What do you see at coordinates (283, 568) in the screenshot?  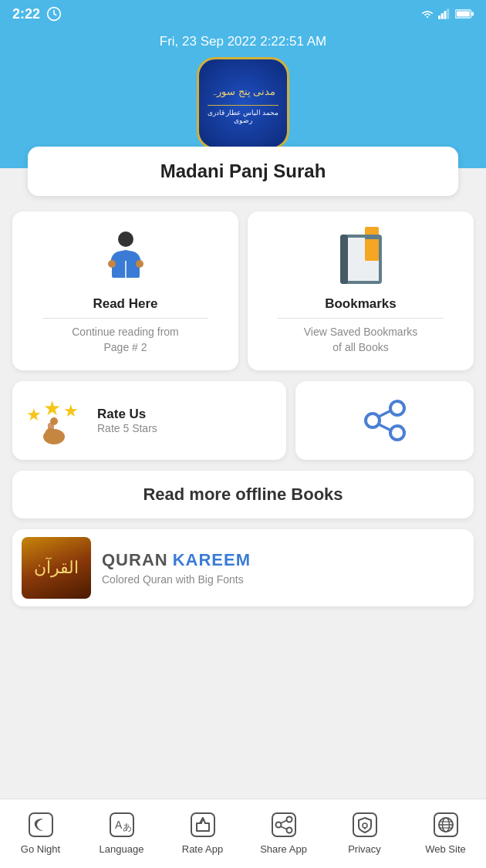 I see `quran-info: QURAN KAREEM Colored Quran with Big Font…` at bounding box center [283, 568].